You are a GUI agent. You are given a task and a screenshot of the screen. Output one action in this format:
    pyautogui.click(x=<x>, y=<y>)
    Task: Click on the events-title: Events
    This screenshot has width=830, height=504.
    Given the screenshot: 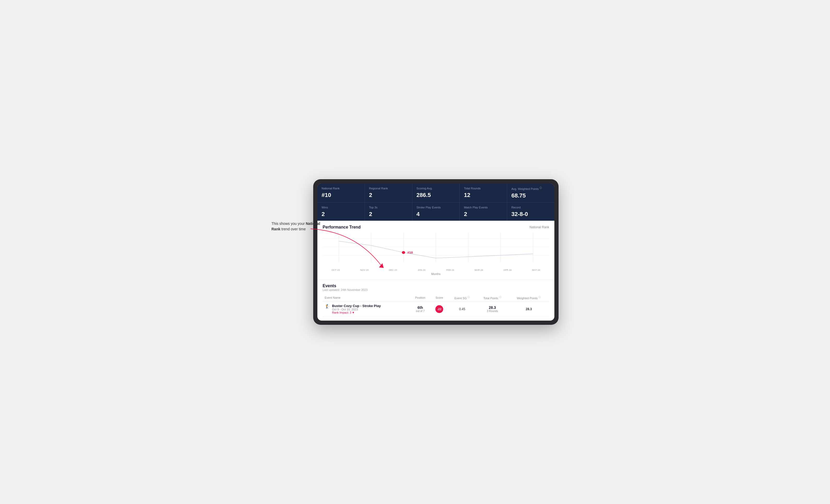 What is the action you would take?
    pyautogui.click(x=436, y=286)
    